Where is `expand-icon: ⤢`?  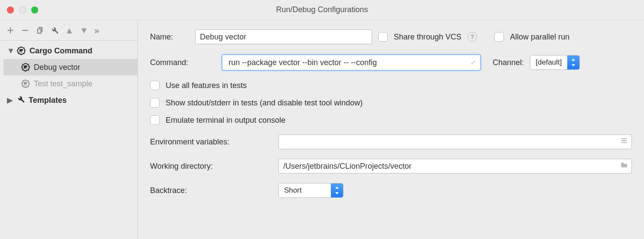 expand-icon: ⤢ is located at coordinates (473, 62).